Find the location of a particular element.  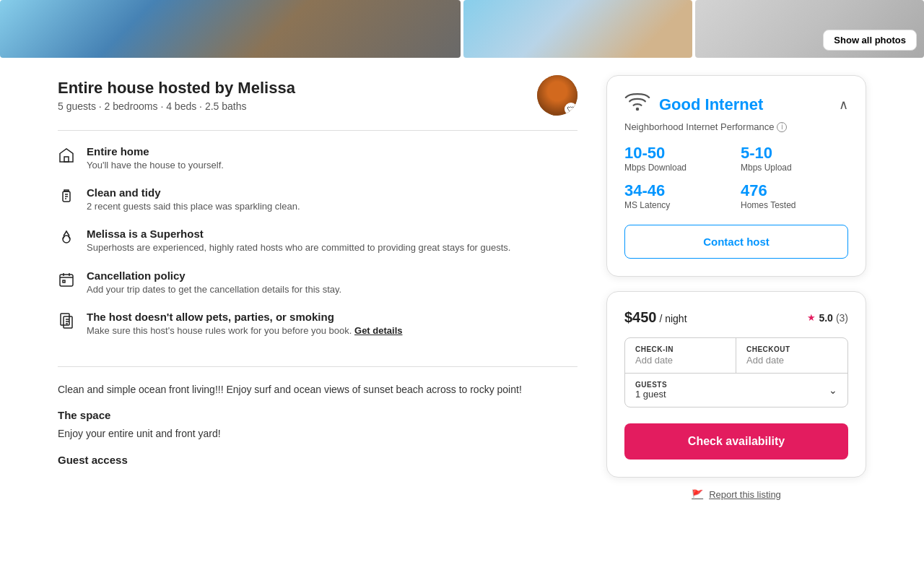

medal-icon is located at coordinates (66, 238).